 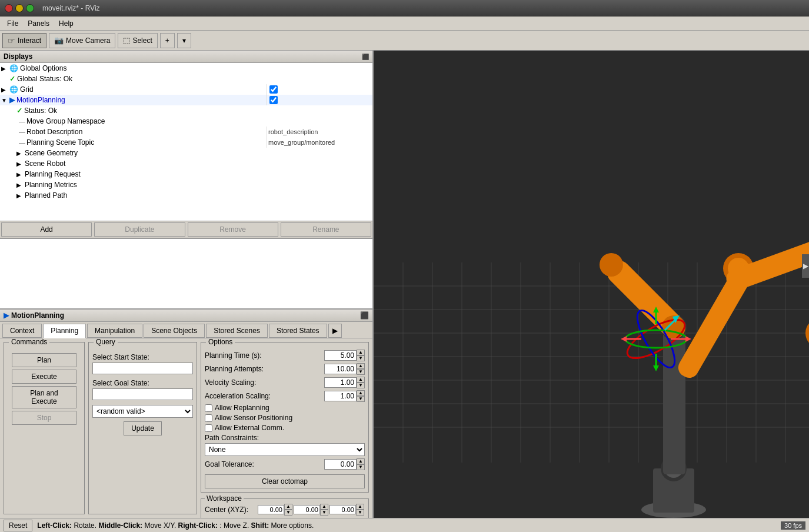 I want to click on center-z-down: ▼, so click(x=360, y=513).